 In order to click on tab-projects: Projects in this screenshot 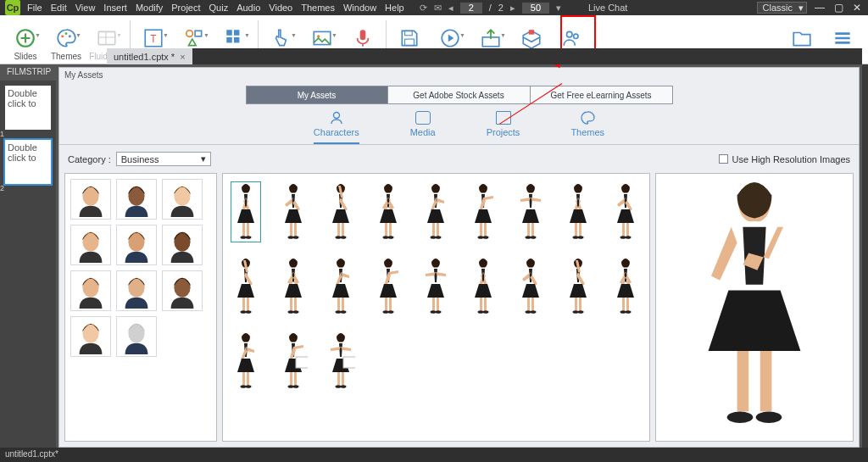, I will do `click(504, 127)`.